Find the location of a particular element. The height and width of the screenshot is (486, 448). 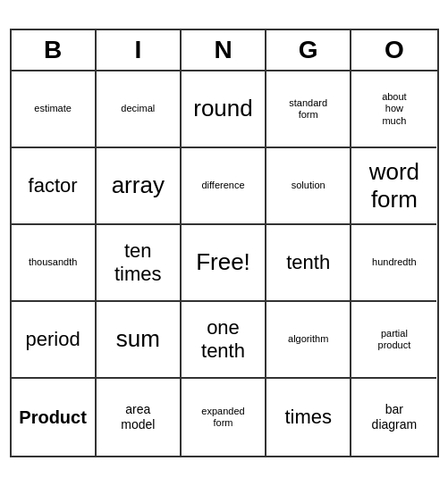

cell-9: word form is located at coordinates (393, 187).